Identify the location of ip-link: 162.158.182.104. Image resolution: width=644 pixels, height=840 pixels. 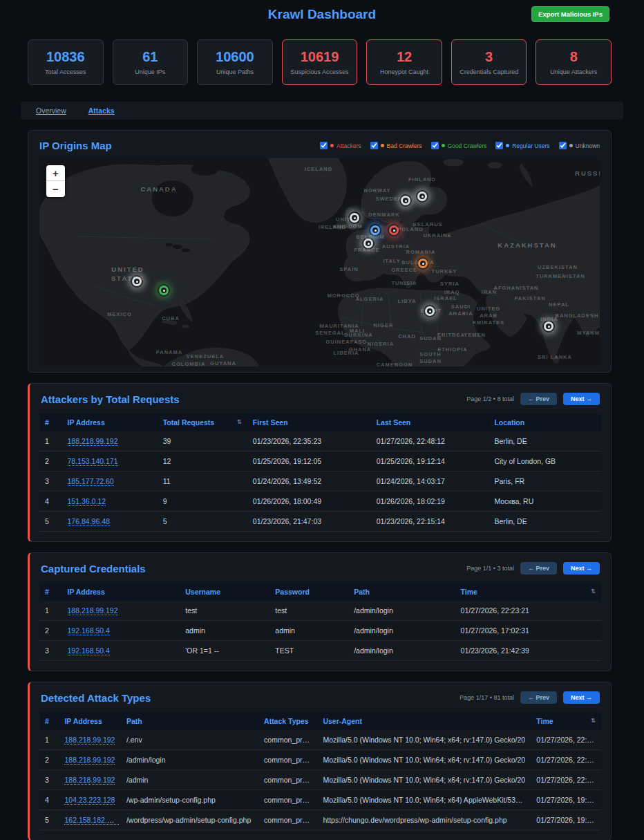
(91, 820).